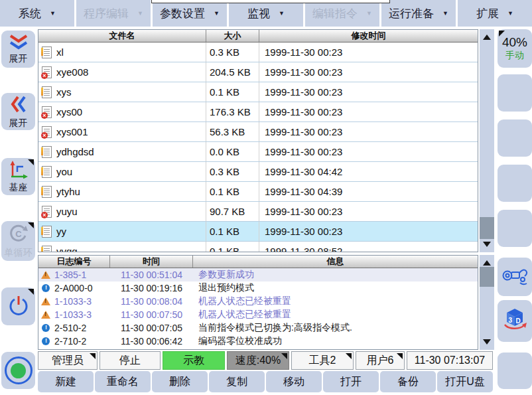  What do you see at coordinates (335, 13) in the screenshot?
I see `menu-item-label: 编辑指令` at bounding box center [335, 13].